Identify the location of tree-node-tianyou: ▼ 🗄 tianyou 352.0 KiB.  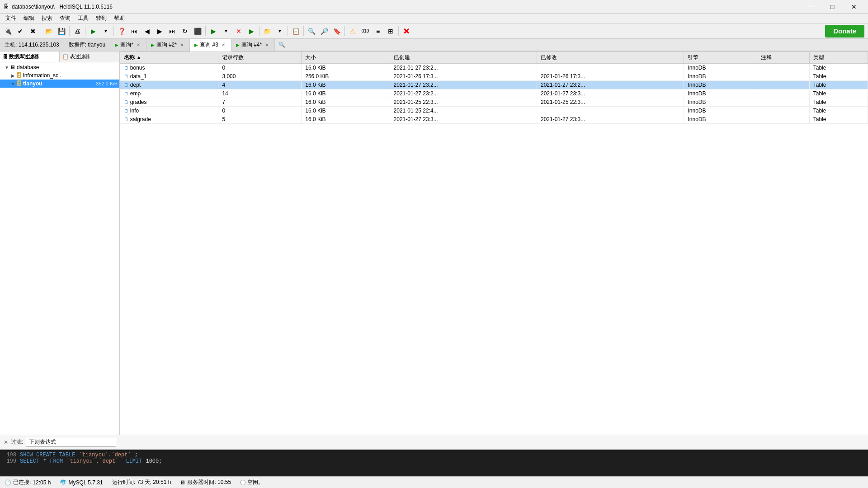
(60, 84).